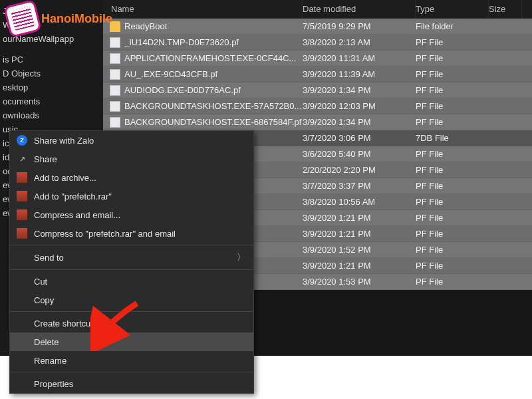 Image resolution: width=532 pixels, height=399 pixels. I want to click on file-row: APPLICATIONFRAMEHOST.EXE-0CF44C...3/9/20…, so click(318, 59).